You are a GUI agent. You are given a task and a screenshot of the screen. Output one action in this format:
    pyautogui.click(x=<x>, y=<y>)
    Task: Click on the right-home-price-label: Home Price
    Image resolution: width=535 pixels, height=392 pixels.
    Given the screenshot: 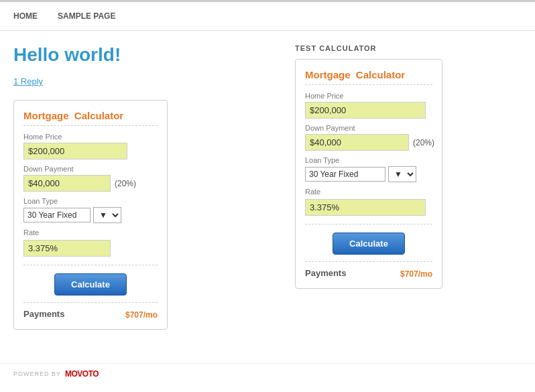 What is the action you would take?
    pyautogui.click(x=369, y=96)
    